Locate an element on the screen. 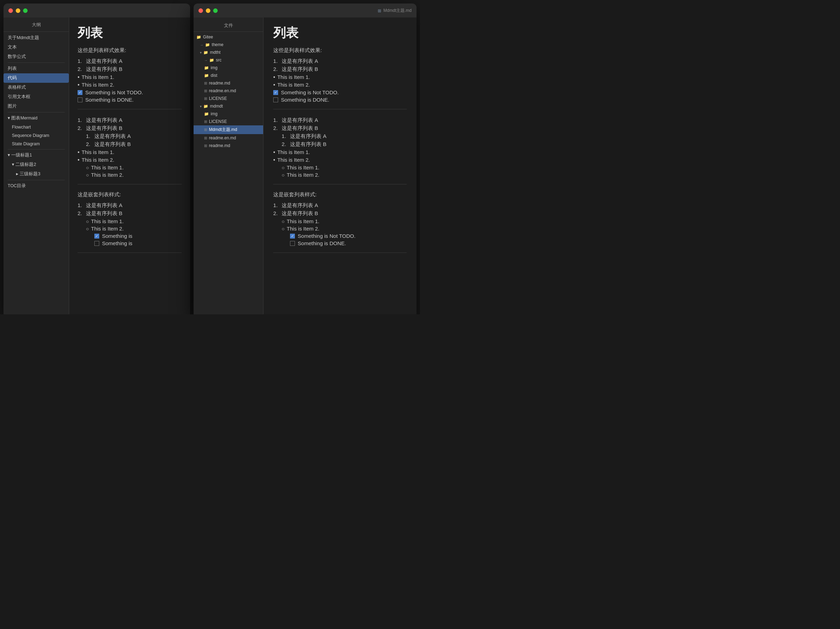 This screenshot has height=629, width=840. right-section3-label: 这是嵌套列表样式: is located at coordinates (340, 195).